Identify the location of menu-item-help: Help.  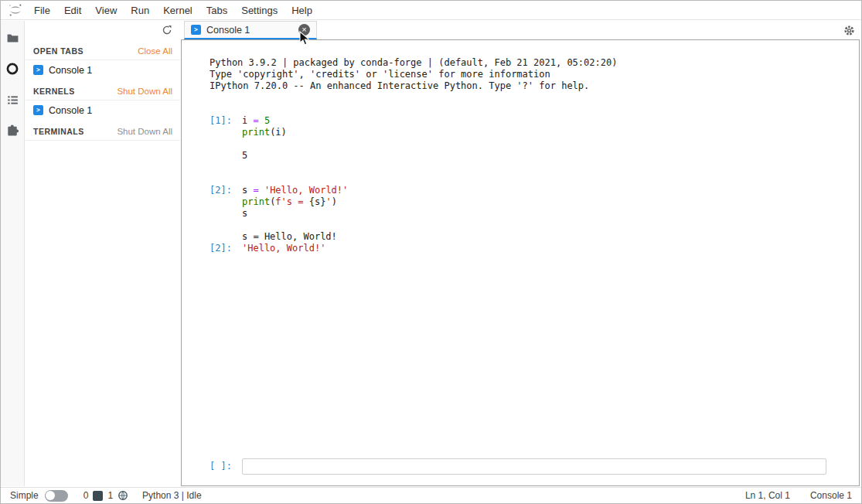
(302, 11).